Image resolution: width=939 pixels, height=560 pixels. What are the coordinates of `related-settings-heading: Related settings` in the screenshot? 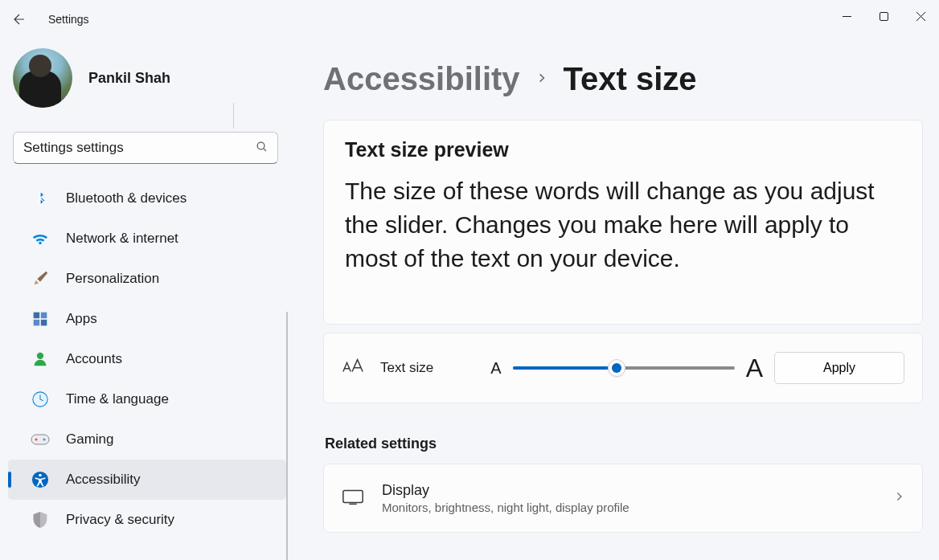 It's located at (624, 444).